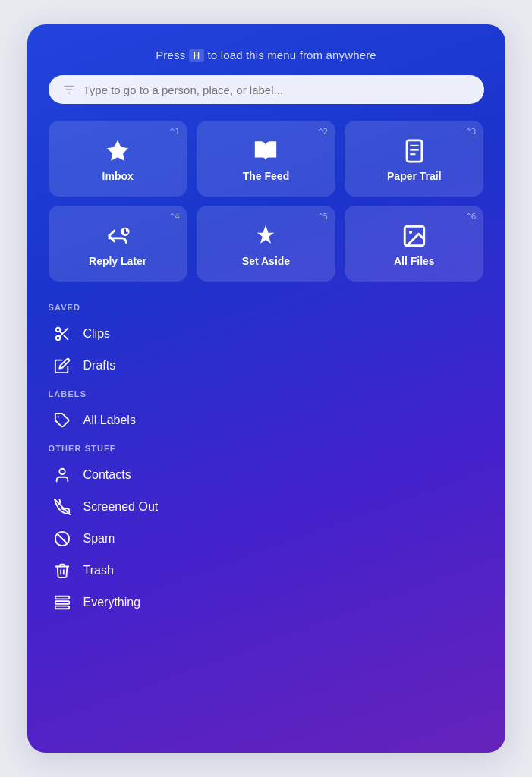 The image size is (532, 777). Describe the element at coordinates (266, 394) in the screenshot. I see `section-header-labels: LABELS` at that location.